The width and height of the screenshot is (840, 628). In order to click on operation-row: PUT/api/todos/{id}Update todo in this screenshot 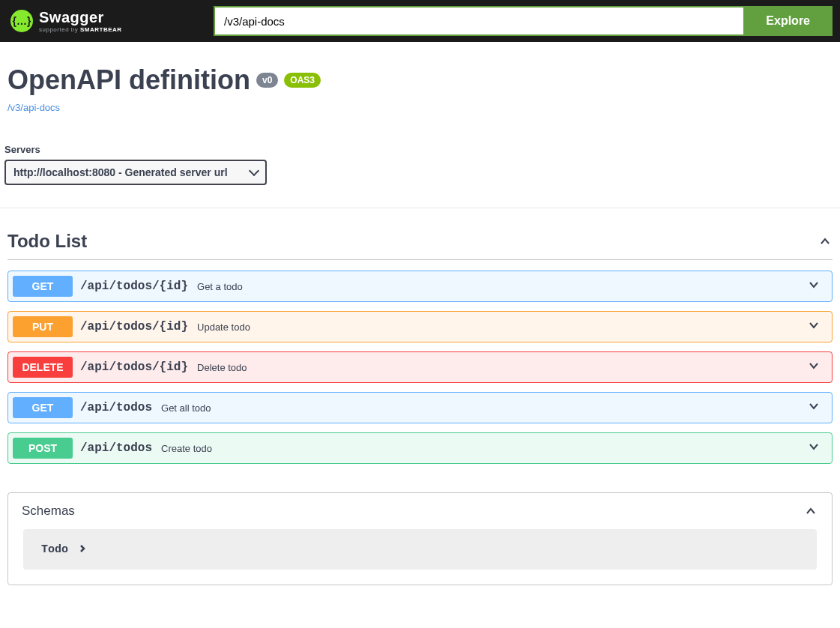, I will do `click(420, 327)`.